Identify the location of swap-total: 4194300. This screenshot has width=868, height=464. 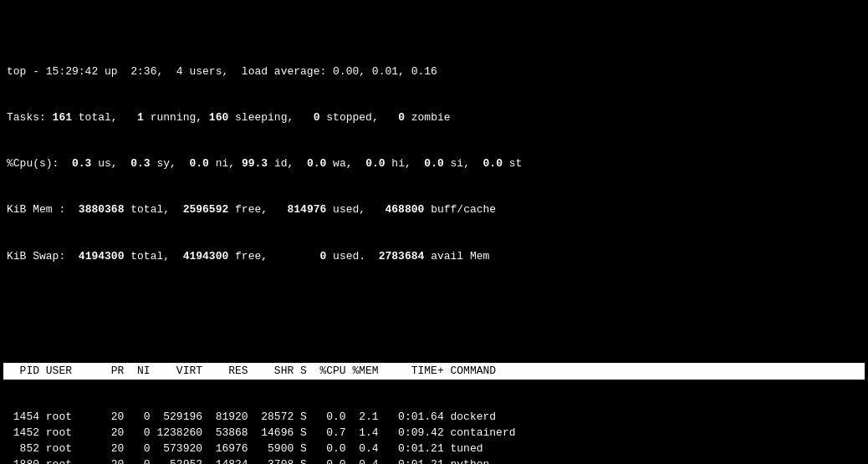
(102, 256).